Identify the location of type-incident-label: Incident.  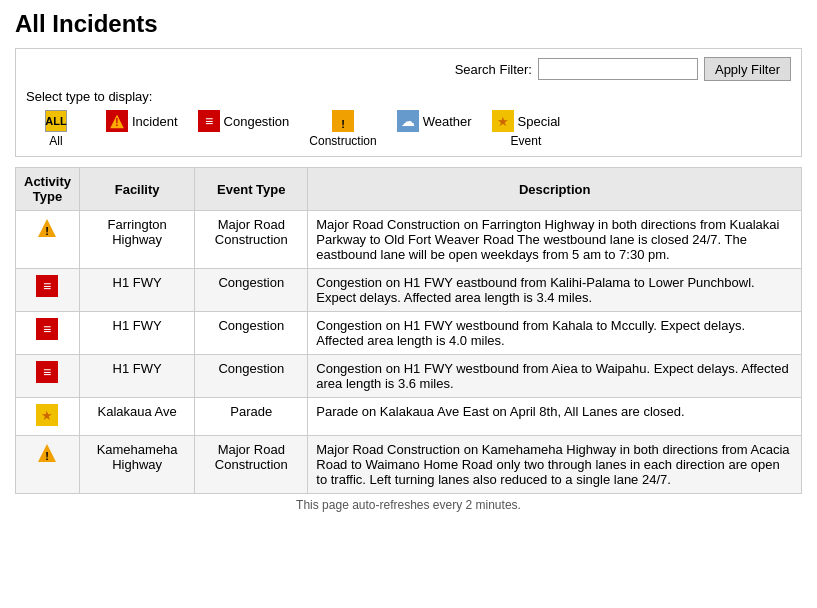
(155, 122).